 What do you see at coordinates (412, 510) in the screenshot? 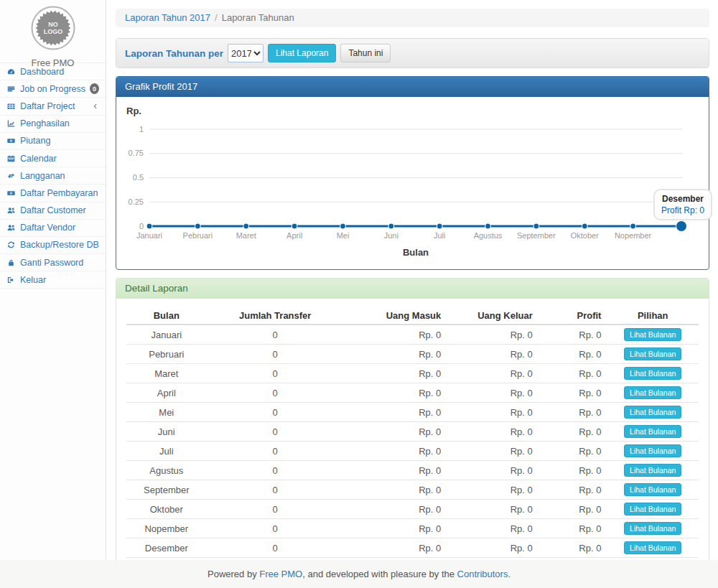
I see `table-row: Oktober0Rp. 0Rp. 0Rp. 0Lihat Bulanan` at bounding box center [412, 510].